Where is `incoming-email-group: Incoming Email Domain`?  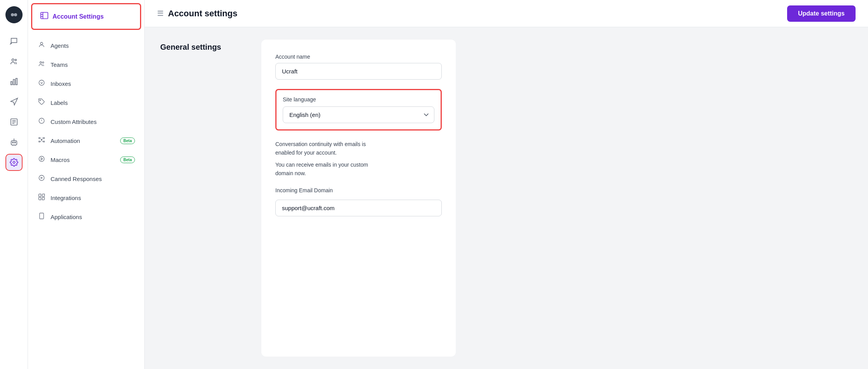 incoming-email-group: Incoming Email Domain is located at coordinates (359, 202).